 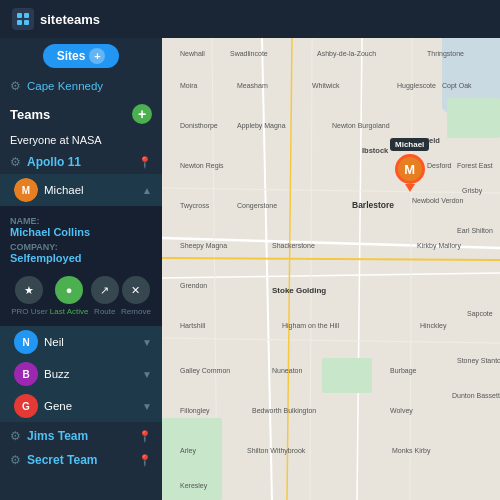 I want to click on member-expanded-michael: NAME: Michael Collins COMPANY: Selfemplo…, so click(x=81, y=266).